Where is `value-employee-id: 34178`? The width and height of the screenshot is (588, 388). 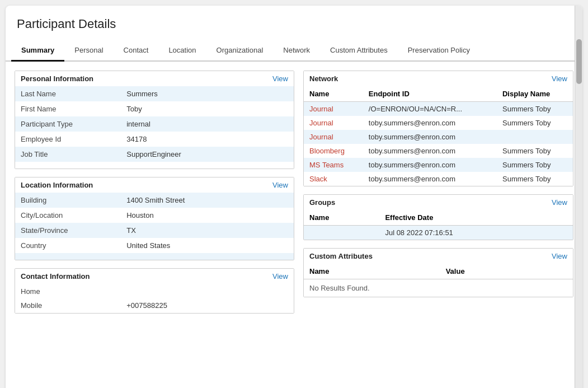 value-employee-id: 34178 is located at coordinates (207, 139).